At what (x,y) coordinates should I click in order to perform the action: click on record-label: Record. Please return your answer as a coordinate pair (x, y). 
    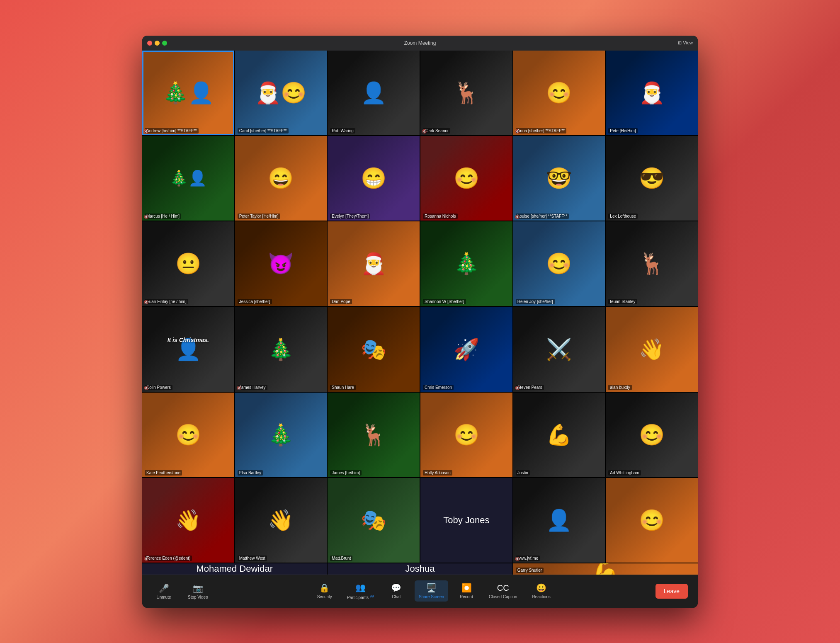
    Looking at the image, I should click on (466, 597).